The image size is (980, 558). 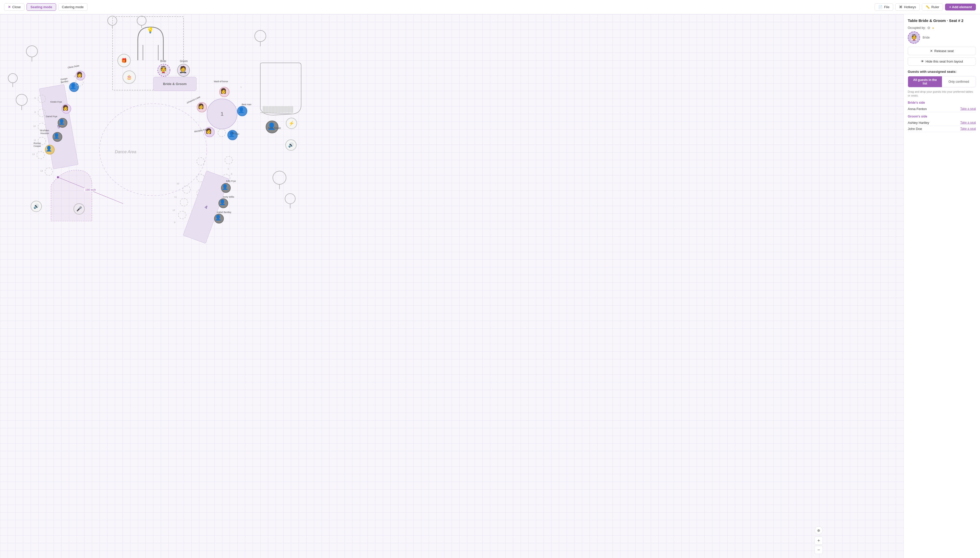 What do you see at coordinates (222, 114) in the screenshot?
I see `table-1-label: 1` at bounding box center [222, 114].